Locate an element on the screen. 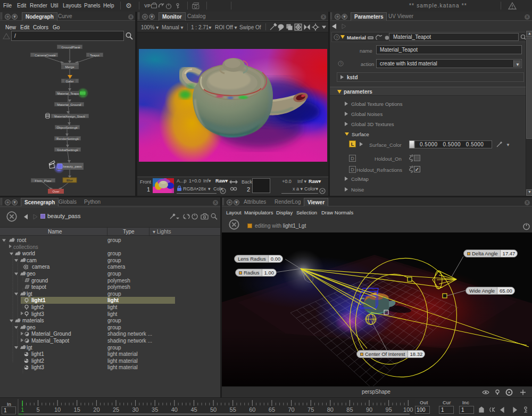 This screenshot has height=416, width=532. svg-text: 75 is located at coordinates (311, 410).